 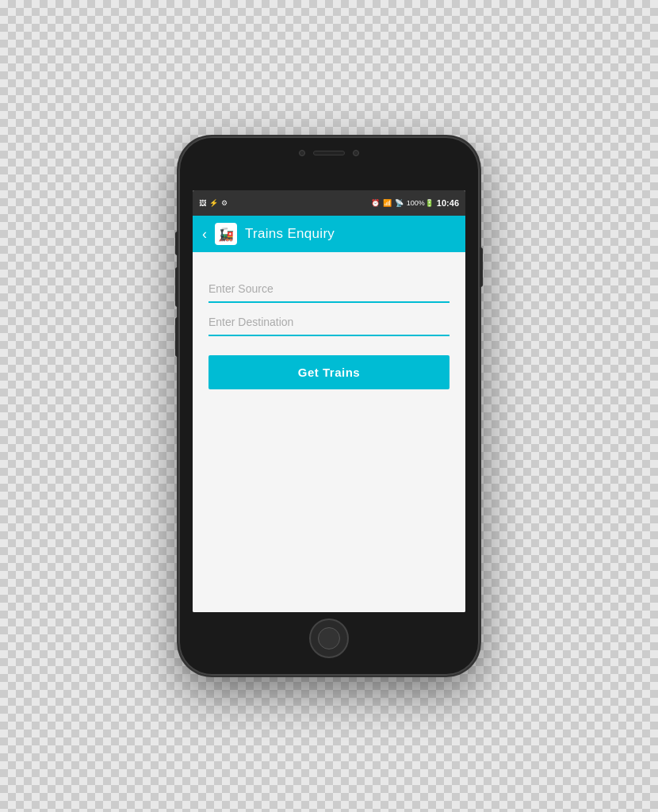 I want to click on home-button, so click(x=329, y=638).